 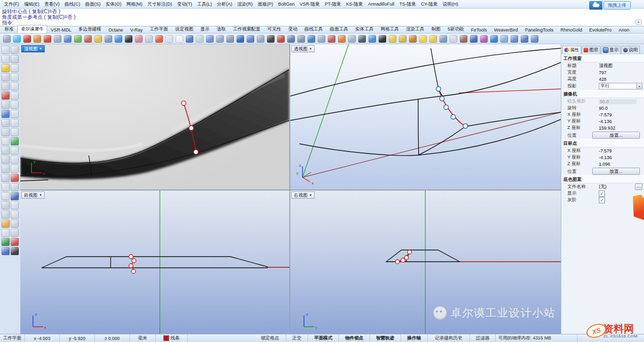 I want to click on menu-surface: 曲面(S), so click(x=93, y=4).